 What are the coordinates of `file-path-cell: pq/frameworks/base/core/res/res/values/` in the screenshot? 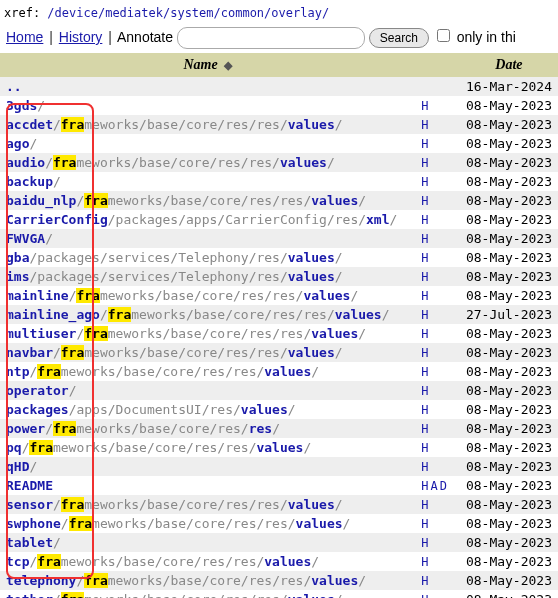 It's located at (208, 448).